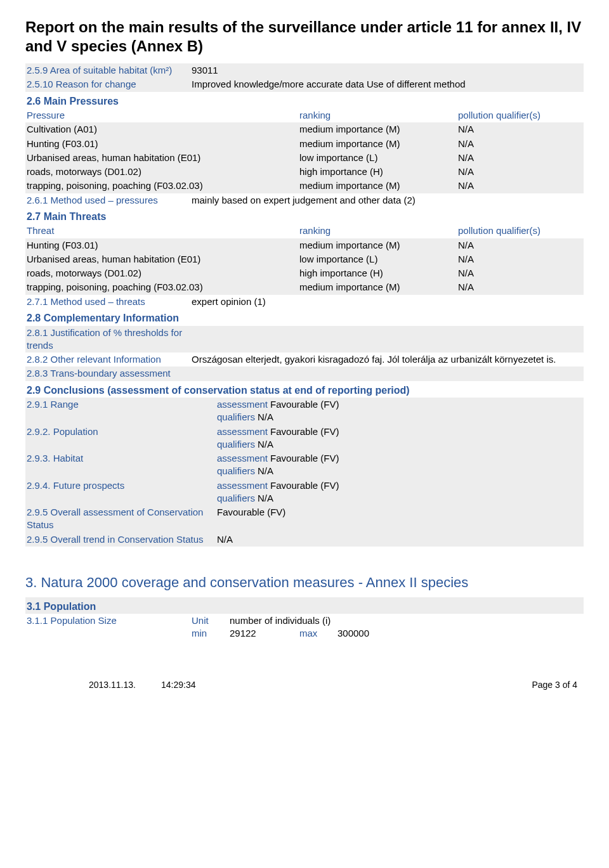 The height and width of the screenshot is (868, 609). Describe the element at coordinates (109, 70) in the screenshot. I see `field-label: 2.5.9 Area of suitable habitat (km²)` at that location.